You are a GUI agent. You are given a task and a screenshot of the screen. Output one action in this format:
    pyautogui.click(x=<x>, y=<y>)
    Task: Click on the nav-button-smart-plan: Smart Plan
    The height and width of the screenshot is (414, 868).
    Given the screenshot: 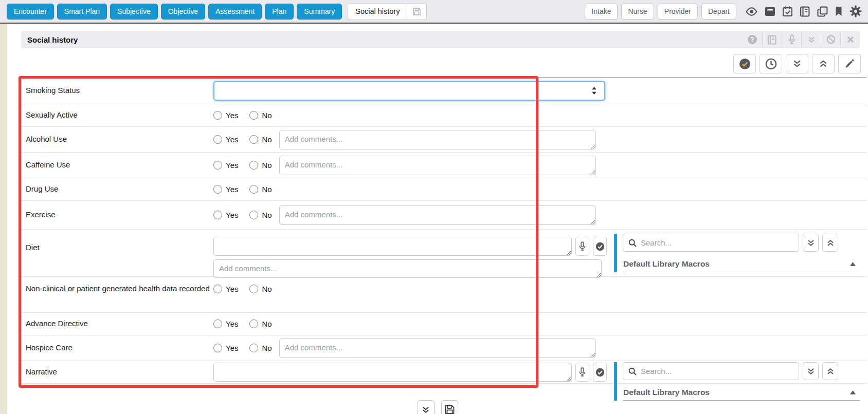 What is the action you would take?
    pyautogui.click(x=82, y=11)
    